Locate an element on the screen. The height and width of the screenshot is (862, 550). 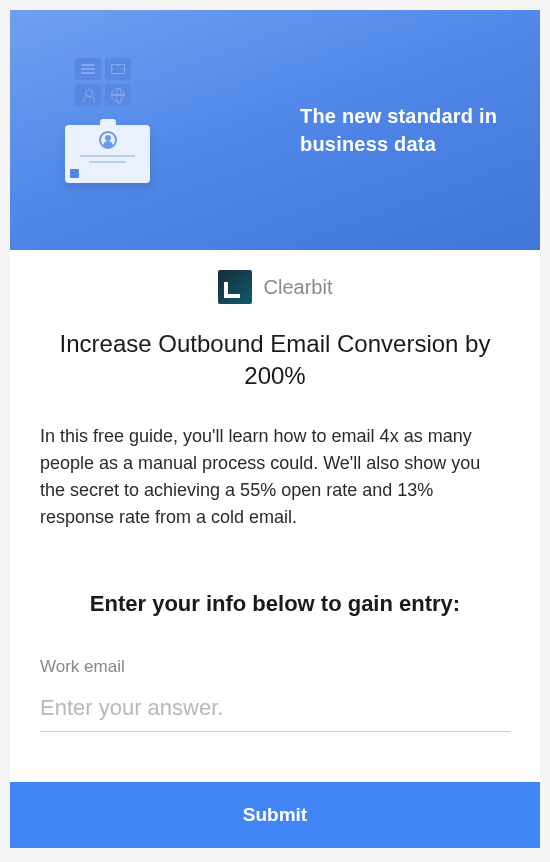
avatar-icon is located at coordinates (108, 140).